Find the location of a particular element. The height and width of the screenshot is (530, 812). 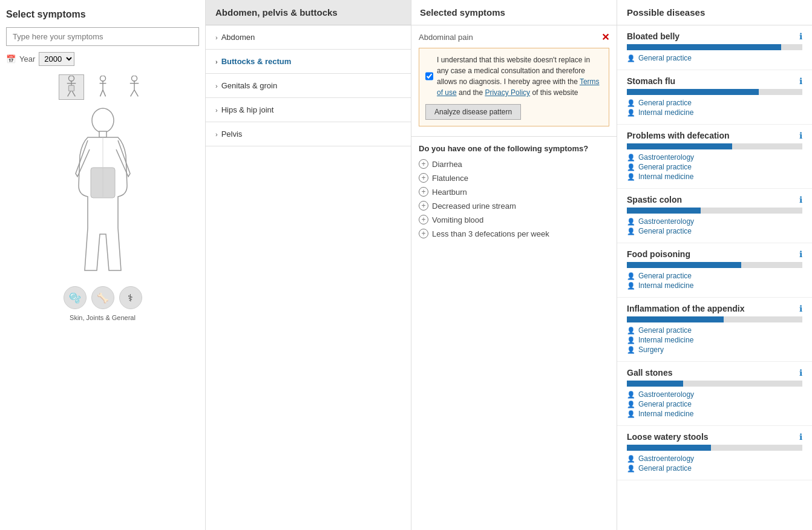

body-part-item-1: ›Buttocks & rectum is located at coordinates (309, 62).